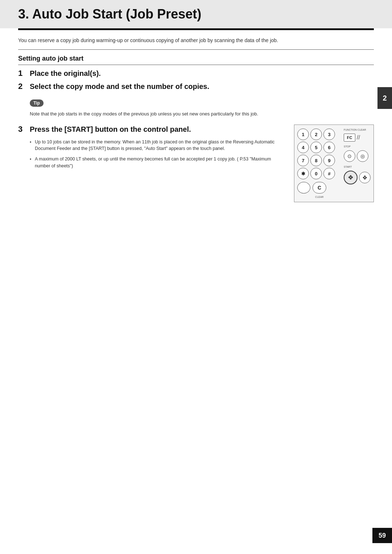 The height and width of the screenshot is (554, 392). What do you see at coordinates (329, 134) in the screenshot?
I see `key-3: 3` at bounding box center [329, 134].